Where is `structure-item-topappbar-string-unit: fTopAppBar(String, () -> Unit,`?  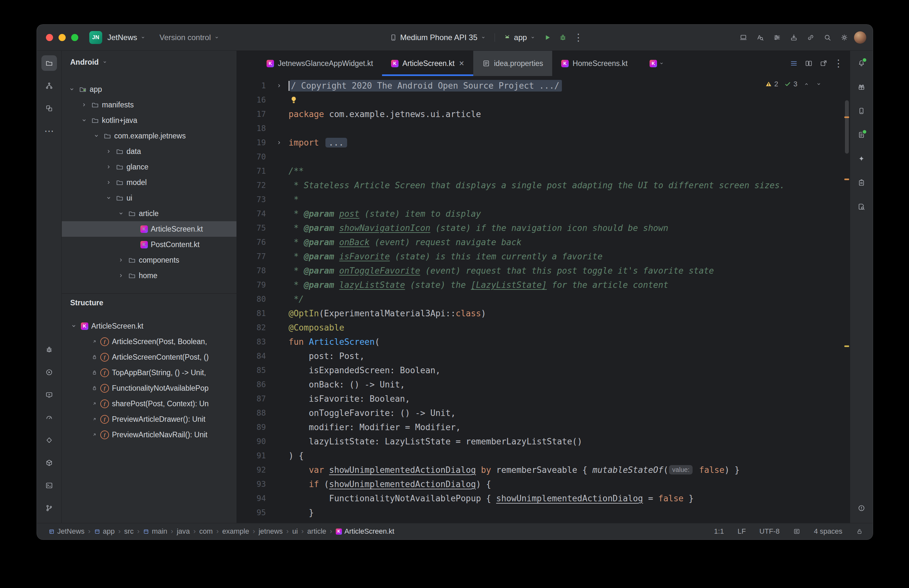 structure-item-topappbar-string-unit: fTopAppBar(String, () -> Unit, is located at coordinates (149, 373).